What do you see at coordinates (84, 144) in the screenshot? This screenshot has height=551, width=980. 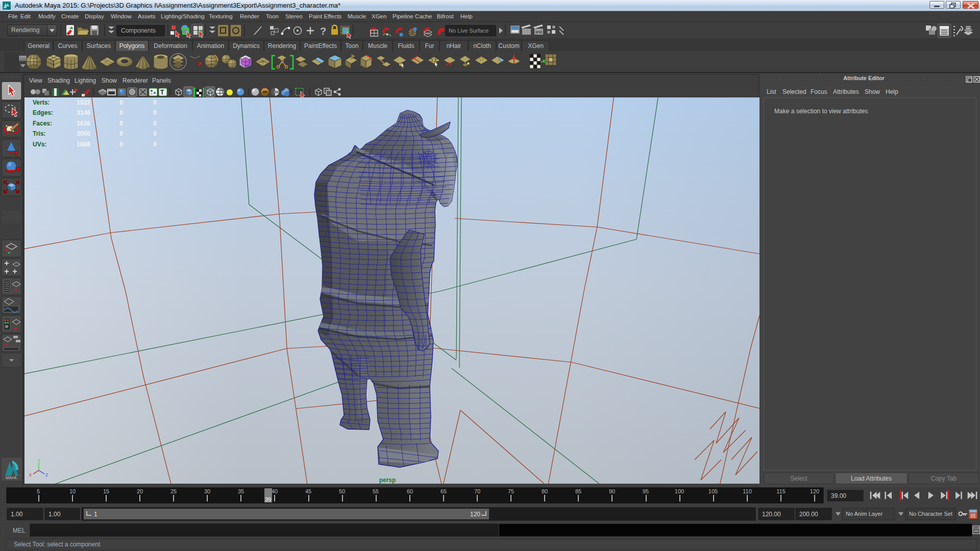 I see `svg-text: 1868` at bounding box center [84, 144].